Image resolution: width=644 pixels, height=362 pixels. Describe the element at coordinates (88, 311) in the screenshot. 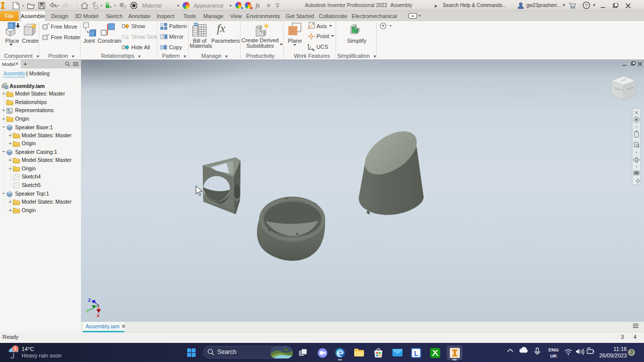

I see `svg-text: Y` at that location.